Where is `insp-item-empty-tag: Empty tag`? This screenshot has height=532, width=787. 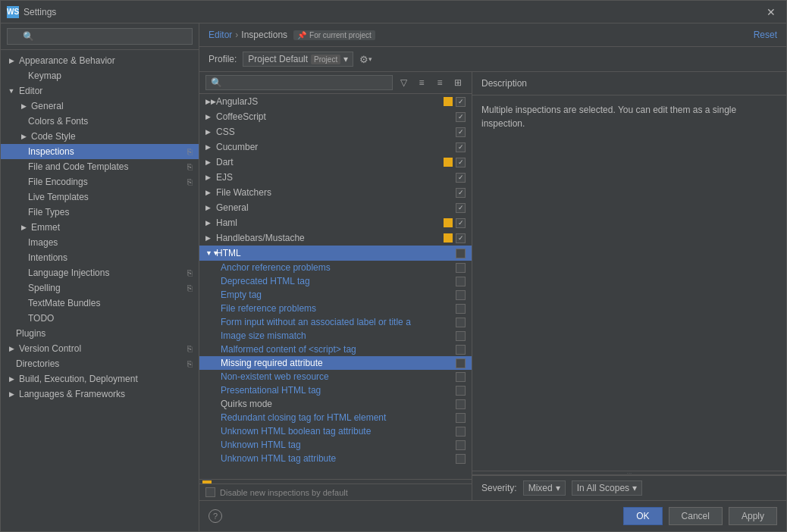 insp-item-empty-tag: Empty tag is located at coordinates (335, 295).